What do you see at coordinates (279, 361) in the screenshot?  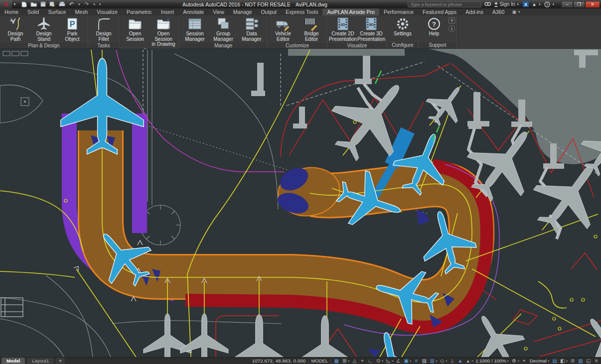 I see `coordinates-readout: 1072.672, 48.863, 0.000` at bounding box center [279, 361].